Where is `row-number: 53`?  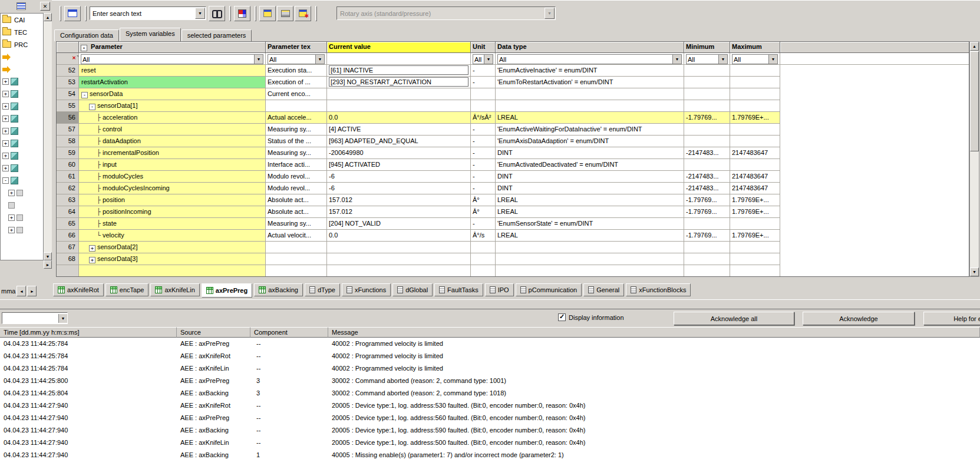 row-number: 53 is located at coordinates (68, 82).